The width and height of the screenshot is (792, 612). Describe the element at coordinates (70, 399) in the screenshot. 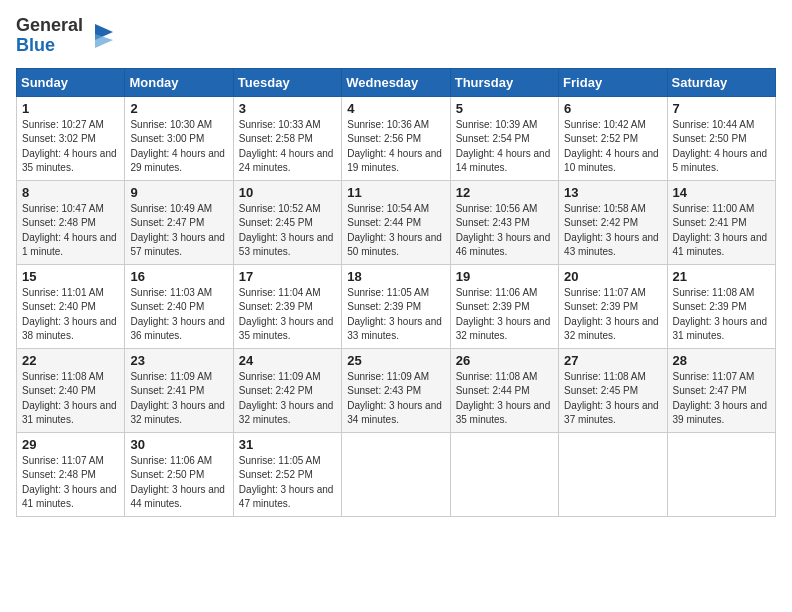

I see `day-info: Sunrise: 11:08 AMSunset: 2:40 PMDaylight…` at that location.